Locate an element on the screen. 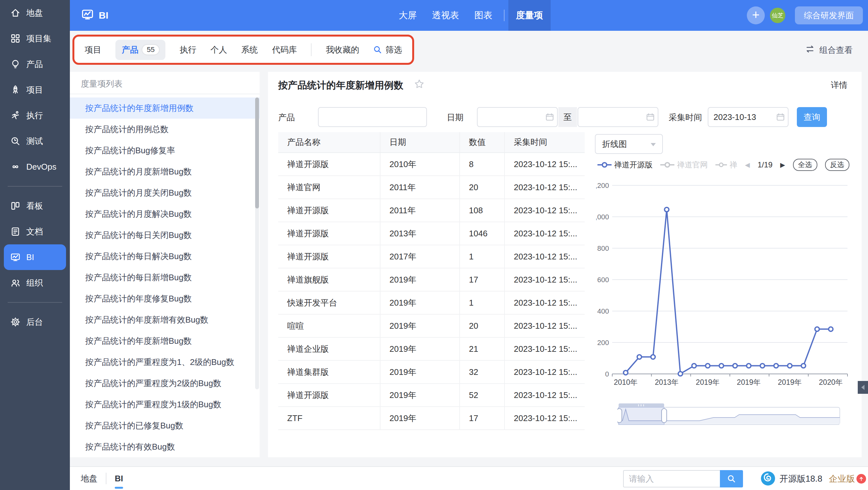 The height and width of the screenshot is (490, 868). table-cell: 17 is located at coordinates (482, 418).